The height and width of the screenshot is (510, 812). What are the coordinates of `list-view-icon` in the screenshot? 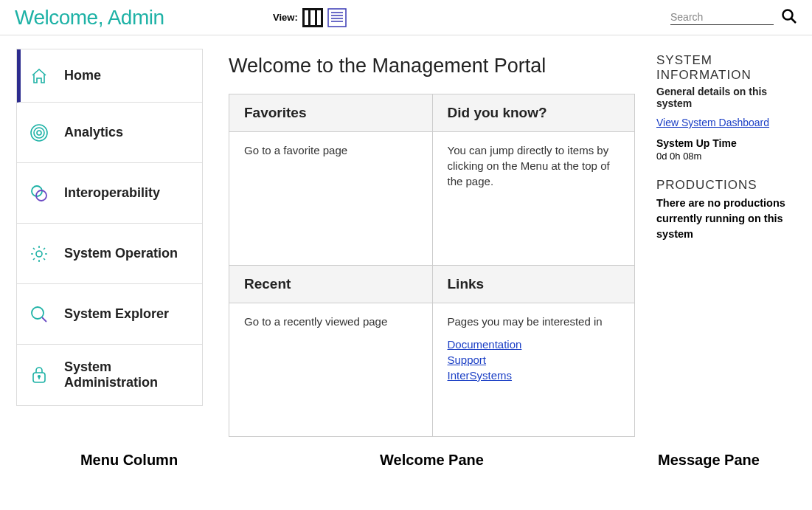 It's located at (337, 18).